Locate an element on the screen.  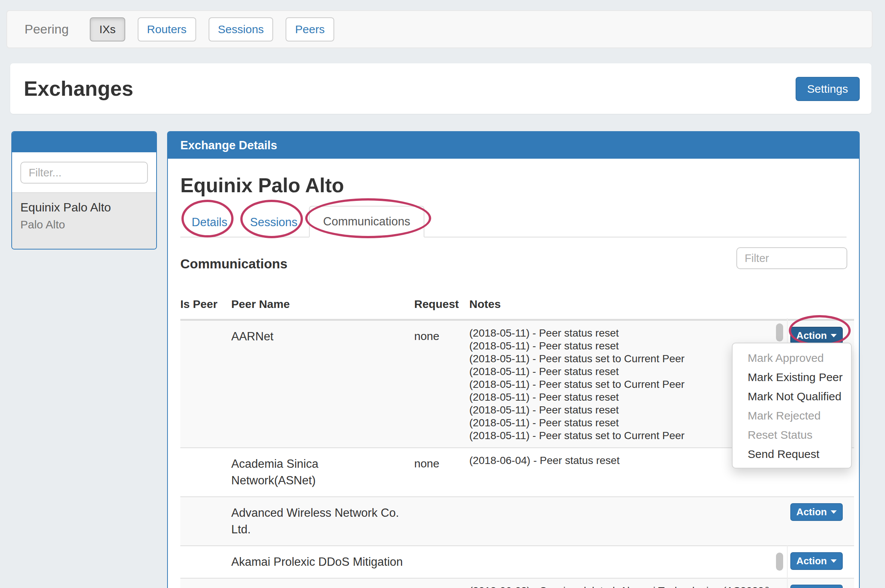
top-navbar: Peering IXs Routers Sessions Peers is located at coordinates (439, 29).